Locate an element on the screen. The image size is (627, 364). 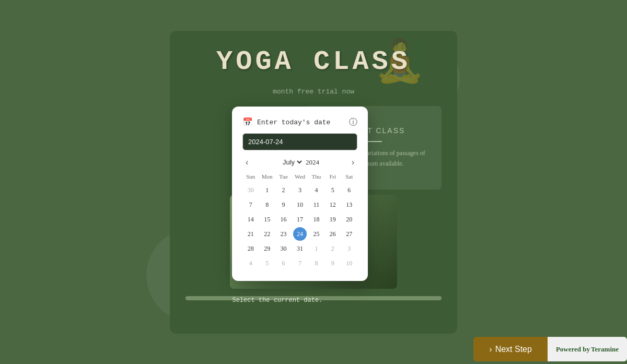
table-row: 17 is located at coordinates (300, 219).